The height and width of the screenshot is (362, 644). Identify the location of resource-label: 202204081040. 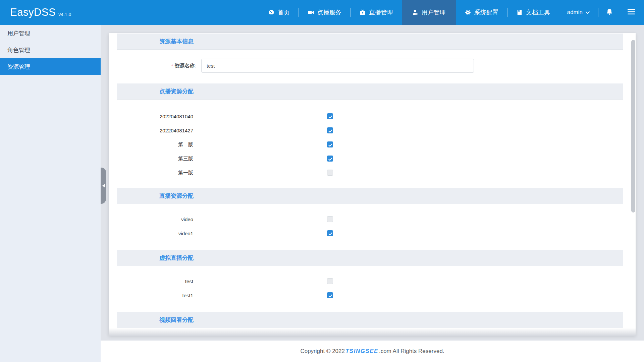
(151, 116).